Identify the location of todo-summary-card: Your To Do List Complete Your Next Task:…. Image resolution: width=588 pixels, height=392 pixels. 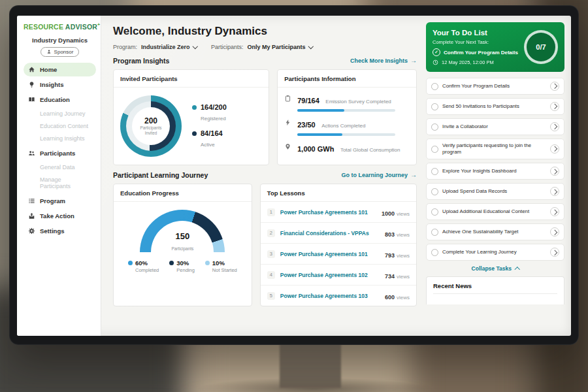
(495, 47).